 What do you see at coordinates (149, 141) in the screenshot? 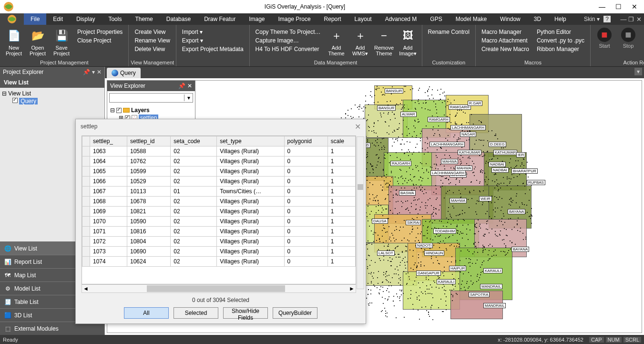
I see `column-header: settlep_id` at bounding box center [149, 141].